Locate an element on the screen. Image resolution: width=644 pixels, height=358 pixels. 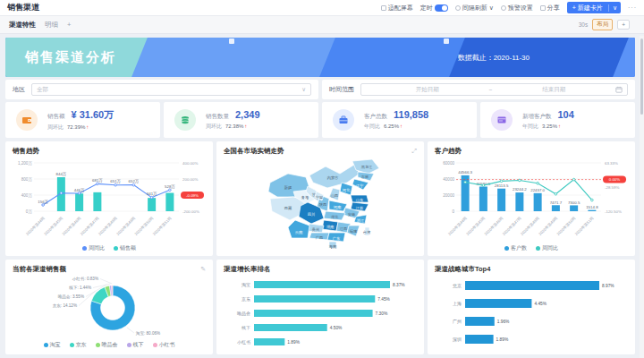
kpi-customer-total: 客户总数119,858 年同比6.25%↑ is located at coordinates (399, 120).